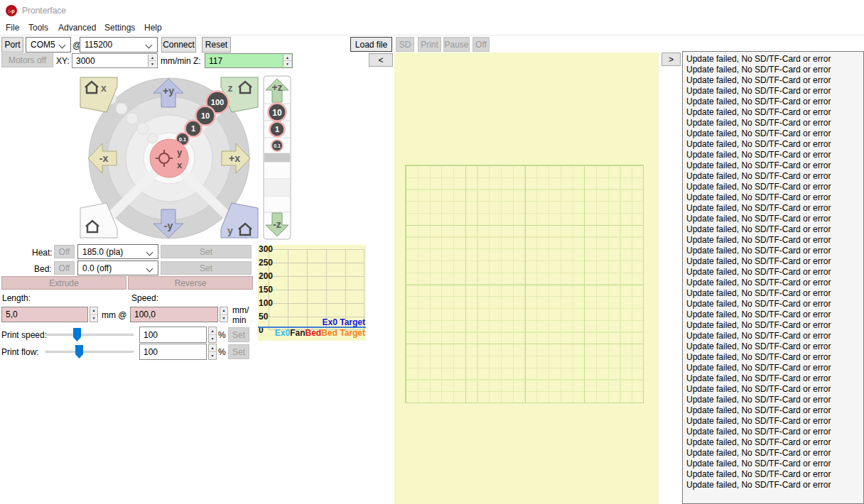 This screenshot has height=504, width=864. I want to click on length-label: Length:, so click(16, 298).